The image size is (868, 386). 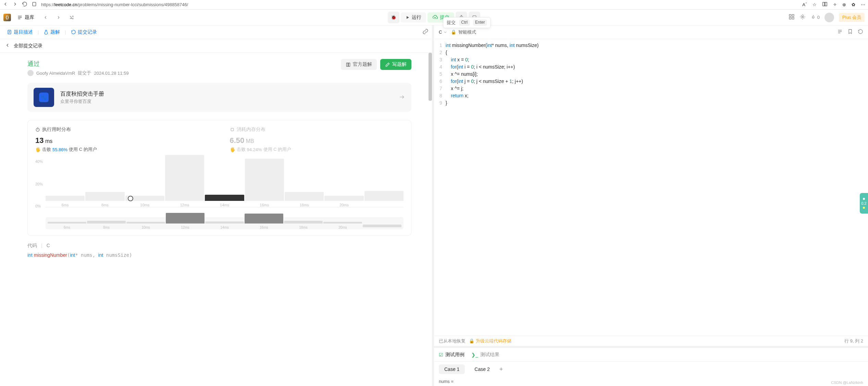 What do you see at coordinates (359, 64) in the screenshot?
I see `official-solution-button: 官方题解` at bounding box center [359, 64].